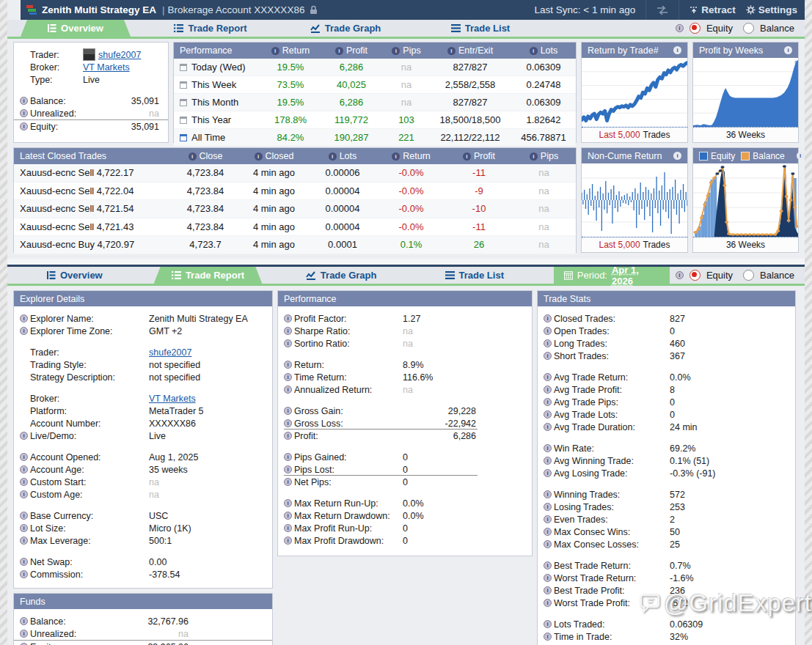 This screenshot has height=645, width=812. What do you see at coordinates (75, 276) in the screenshot?
I see `tab-overview-2: Overview` at bounding box center [75, 276].